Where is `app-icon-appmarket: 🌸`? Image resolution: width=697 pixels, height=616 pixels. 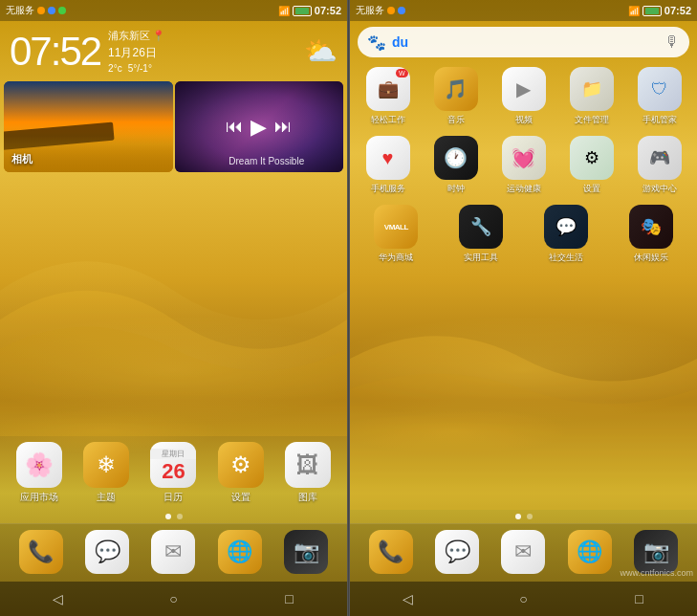 app-icon-appmarket: 🌸 is located at coordinates (39, 465).